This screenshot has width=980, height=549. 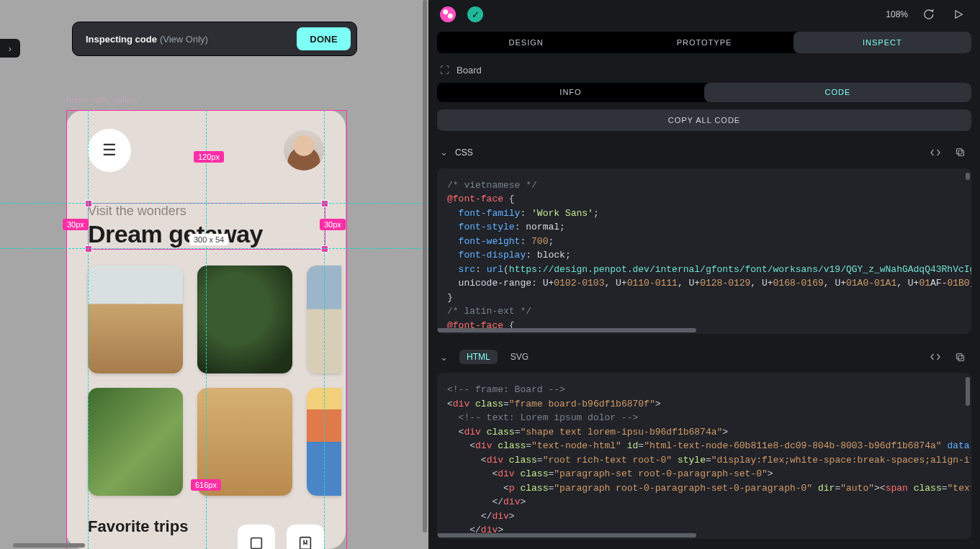 What do you see at coordinates (883, 42) in the screenshot?
I see `tab-inspect: INSPECT` at bounding box center [883, 42].